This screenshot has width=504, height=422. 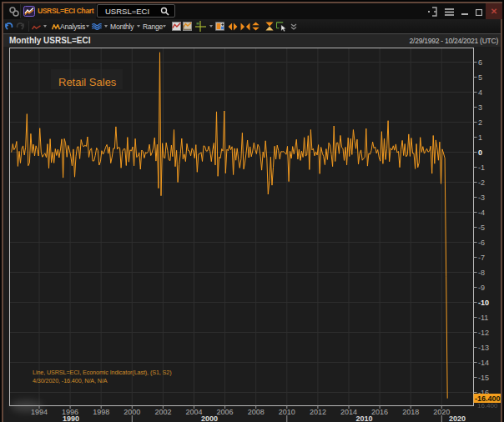 I want to click on svg-text: -2, so click(x=481, y=183).